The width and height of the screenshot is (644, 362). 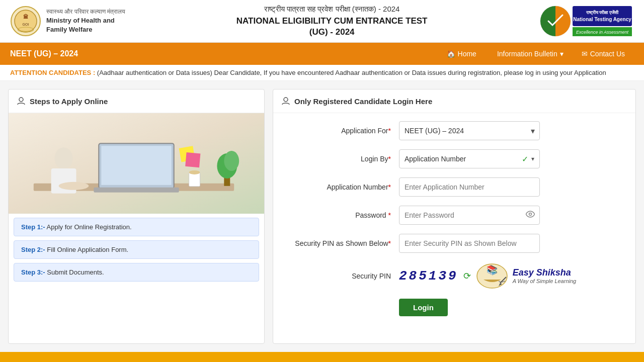 I want to click on login-panel-header: Only Registered Candidate Login Here, so click(x=454, y=102).